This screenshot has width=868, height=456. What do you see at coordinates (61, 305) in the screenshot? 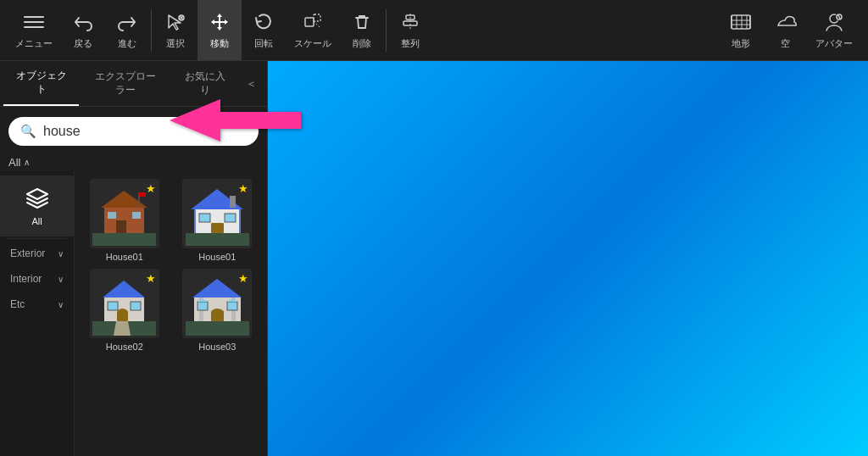
I see `etc-chevron: ∨` at bounding box center [61, 305].